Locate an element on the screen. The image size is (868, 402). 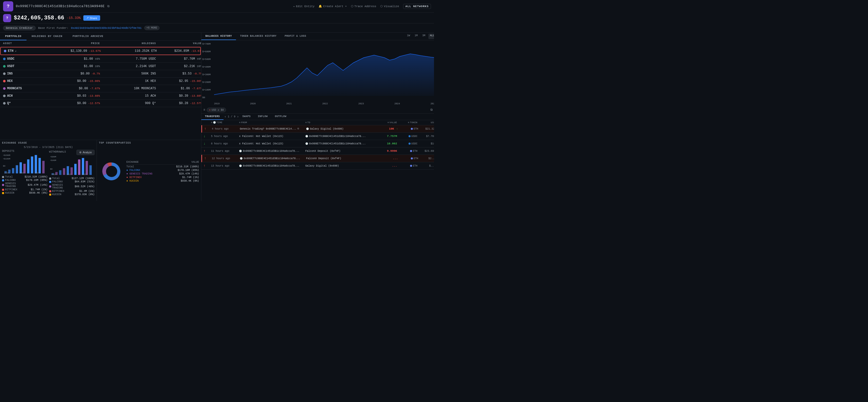
svg-text: 2022 is located at coordinates (22, 173).